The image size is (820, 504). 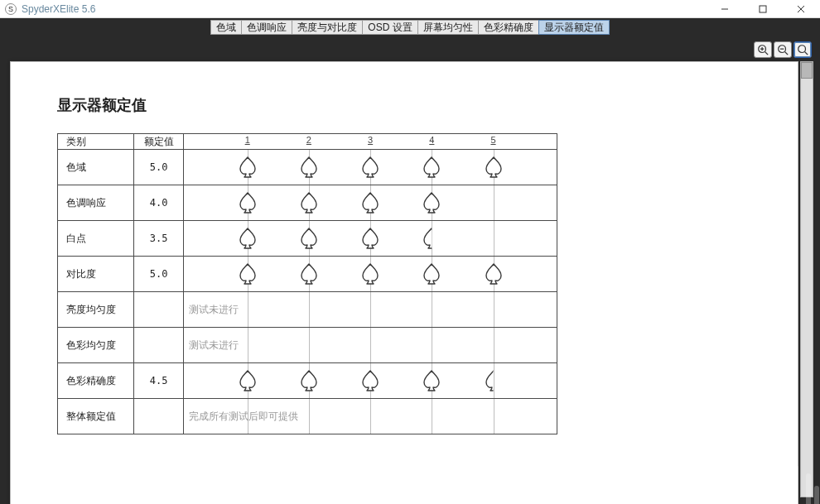 I want to click on cell-category: 色彩均匀度, so click(x=96, y=346).